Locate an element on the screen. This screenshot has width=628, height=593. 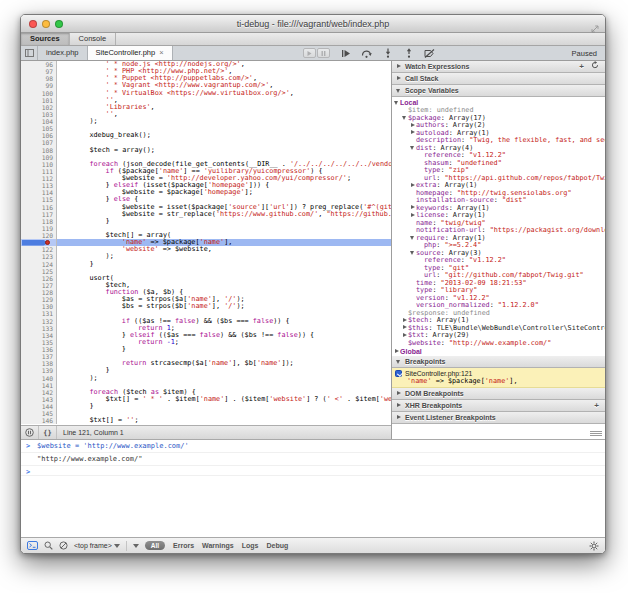
scope-var-tech: $tech: Array(1) is located at coordinates (498, 321).